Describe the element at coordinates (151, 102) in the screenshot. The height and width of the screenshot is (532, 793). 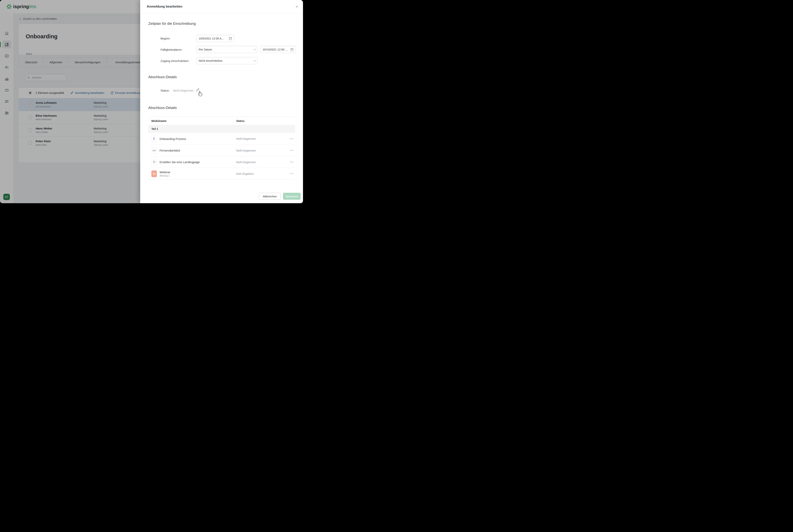
I see `app-window: ispringlms AT` at that location.